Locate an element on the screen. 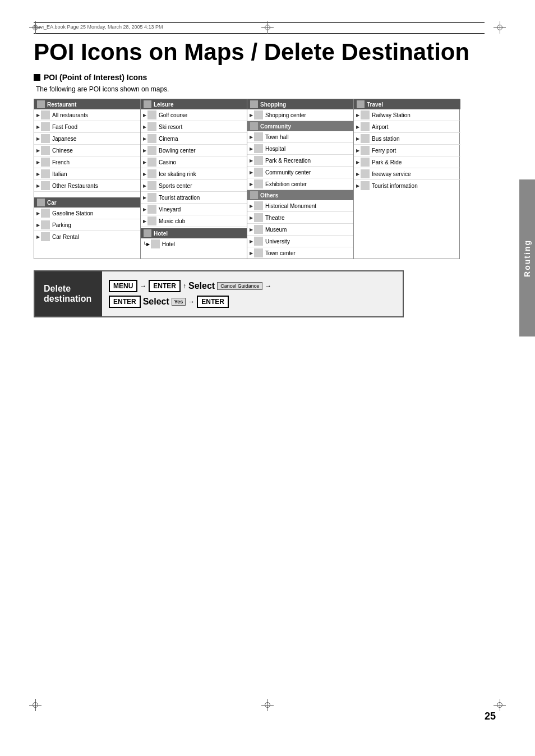 The image size is (535, 756). page-number: 25 is located at coordinates (490, 717).